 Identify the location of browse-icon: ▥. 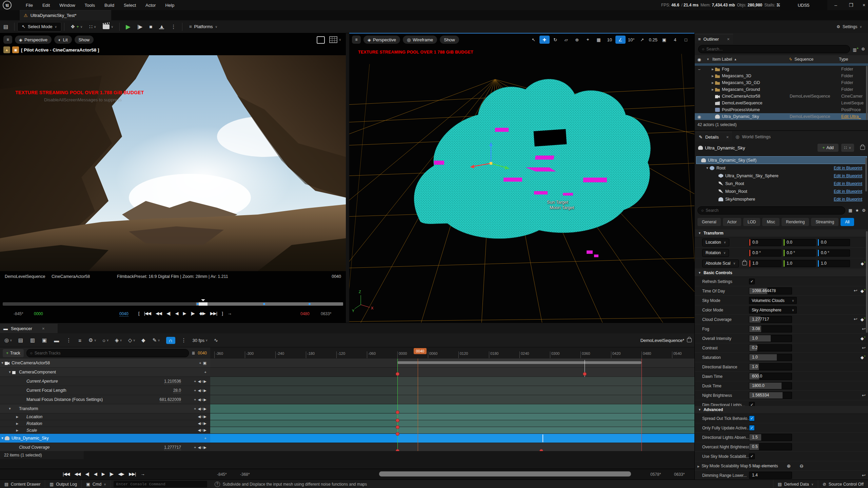
(33, 340).